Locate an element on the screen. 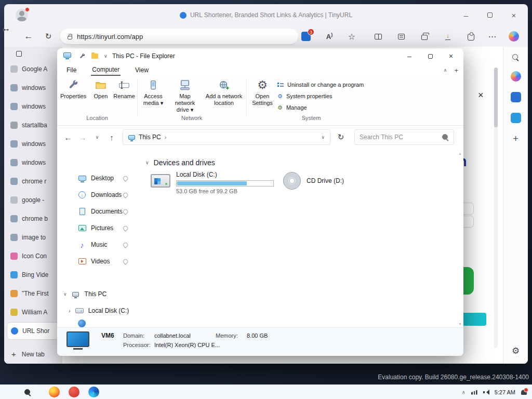 The height and width of the screenshot is (399, 532). sidebar-search-icon is located at coordinates (515, 57).